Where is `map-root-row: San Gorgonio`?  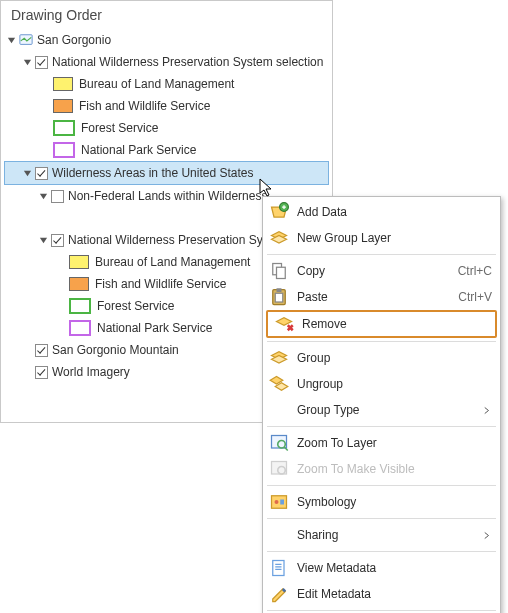
map-root-row: San Gorgonio is located at coordinates (166, 40).